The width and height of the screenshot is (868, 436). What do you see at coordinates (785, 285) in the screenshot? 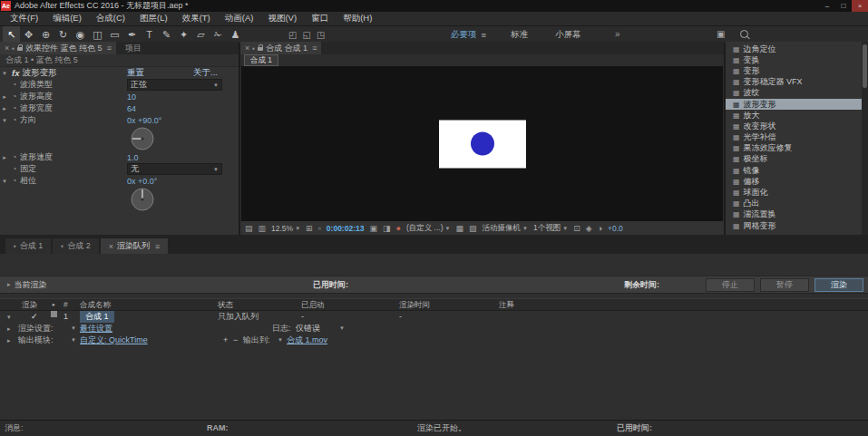
I see `pause-button: 暂停` at bounding box center [785, 285].